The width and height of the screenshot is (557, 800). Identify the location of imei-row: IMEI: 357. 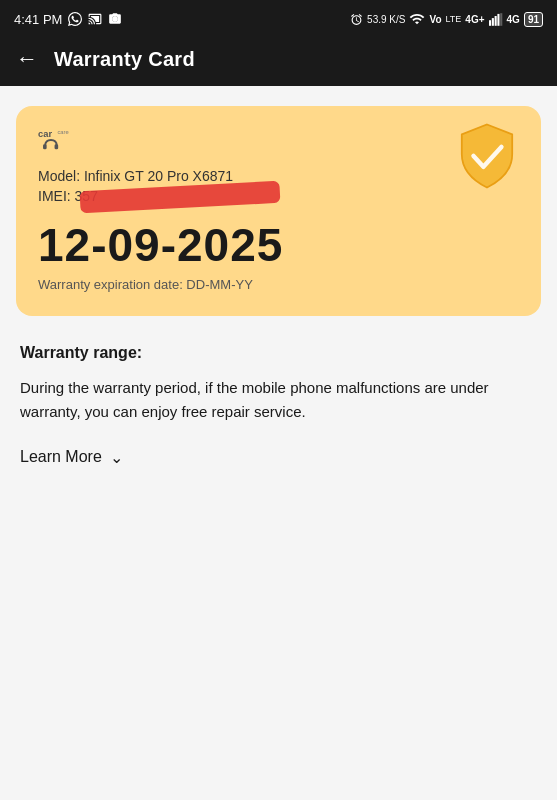
(278, 196).